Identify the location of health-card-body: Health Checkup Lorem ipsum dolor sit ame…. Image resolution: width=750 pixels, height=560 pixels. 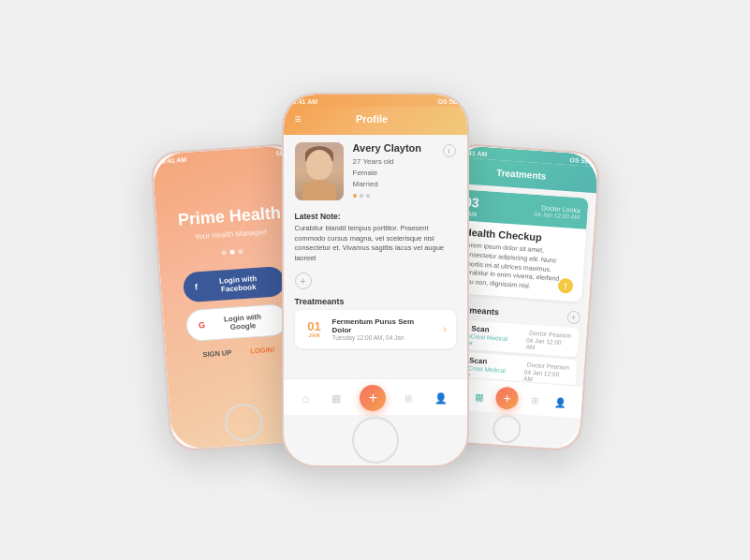
(519, 261).